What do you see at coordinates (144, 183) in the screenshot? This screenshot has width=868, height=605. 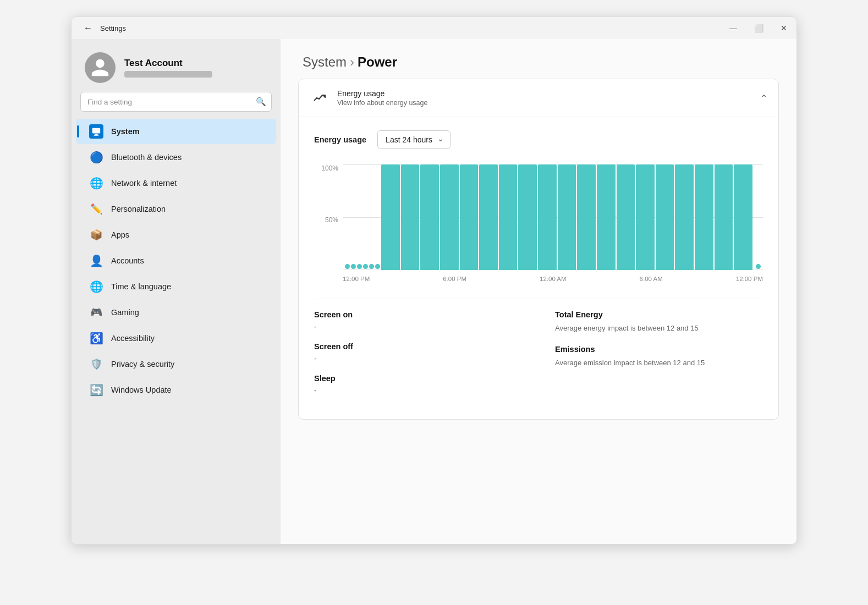 I see `sidebar-label-network: Network & internet` at bounding box center [144, 183].